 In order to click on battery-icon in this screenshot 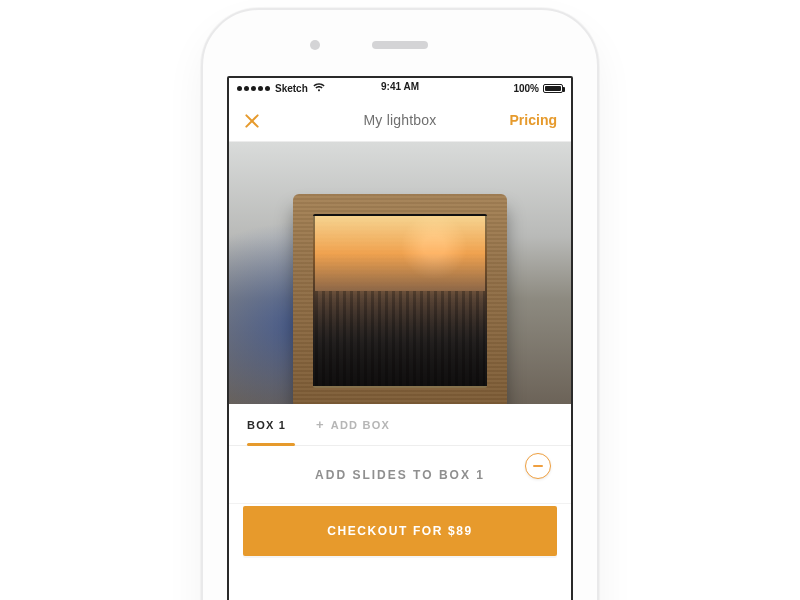, I will do `click(553, 88)`.